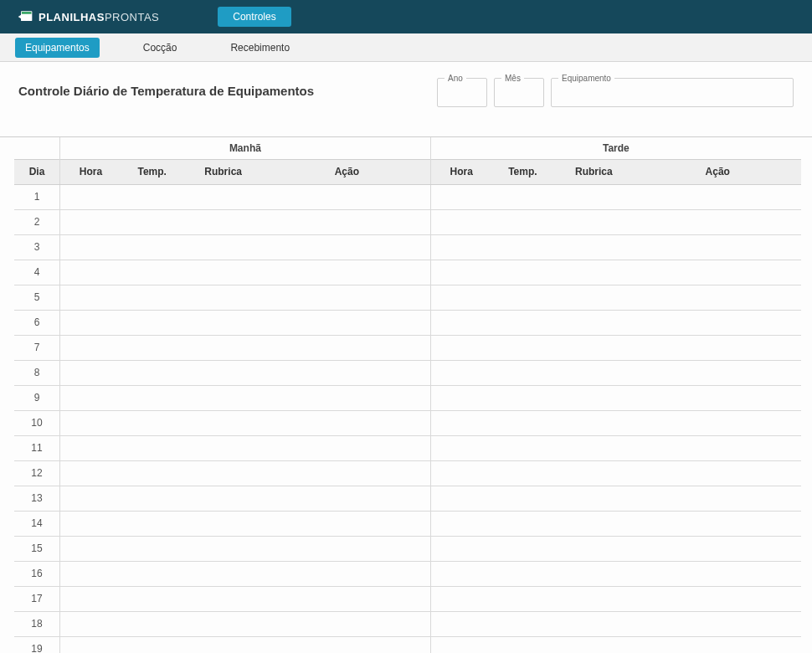 Image resolution: width=812 pixels, height=653 pixels. I want to click on filter-equipamento: Equipamento, so click(672, 90).